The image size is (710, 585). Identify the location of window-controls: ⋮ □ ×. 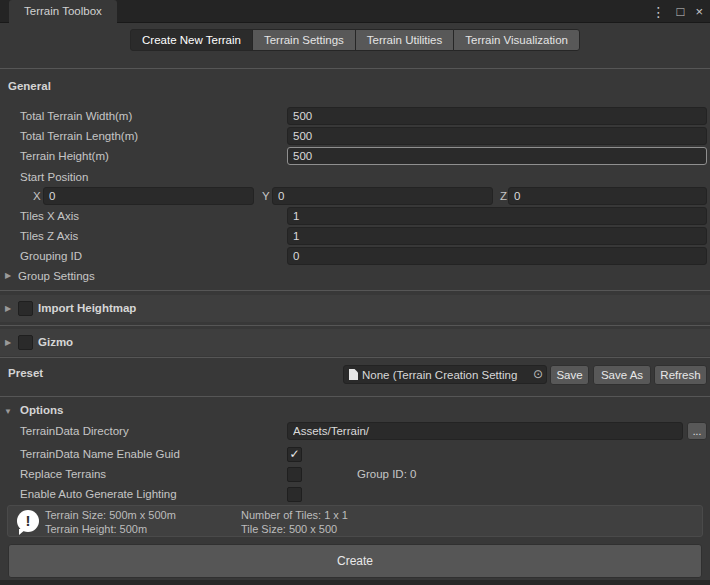
(678, 12).